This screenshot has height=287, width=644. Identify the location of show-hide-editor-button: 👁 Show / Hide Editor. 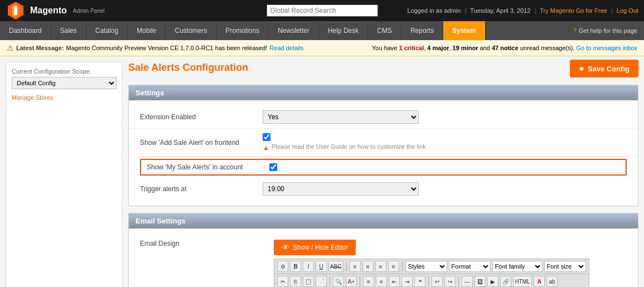
(314, 247).